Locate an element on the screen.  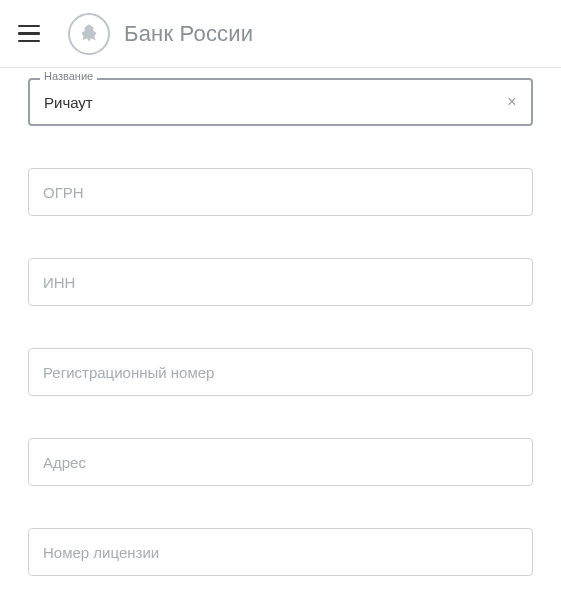
field-name: Название × is located at coordinates (280, 102).